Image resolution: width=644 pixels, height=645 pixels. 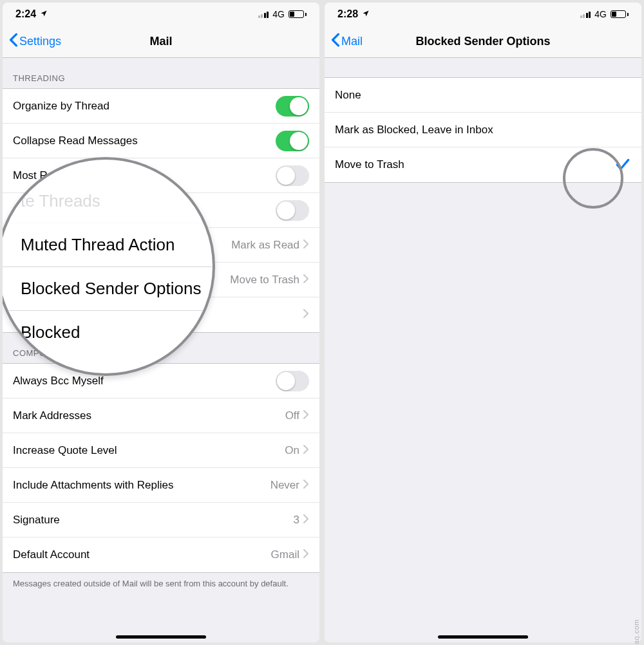 What do you see at coordinates (26, 14) in the screenshot?
I see `status-time: 2:24` at bounding box center [26, 14].